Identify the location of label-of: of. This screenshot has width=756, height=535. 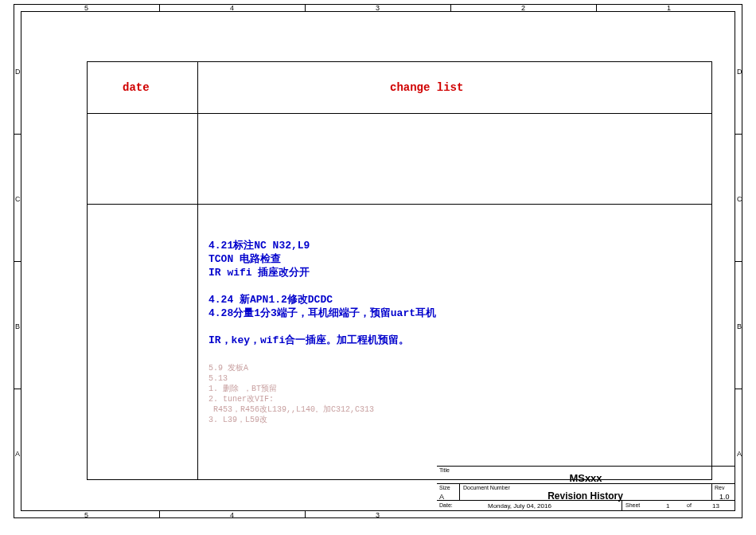
(689, 505).